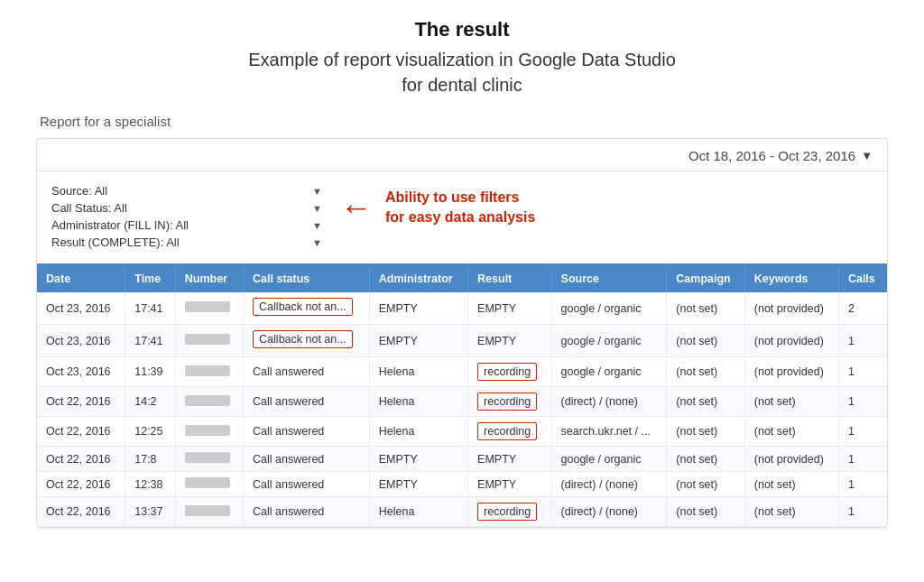 Image resolution: width=924 pixels, height=582 pixels. What do you see at coordinates (866, 155) in the screenshot?
I see `date-range-dropdown-icon: ▼` at bounding box center [866, 155].